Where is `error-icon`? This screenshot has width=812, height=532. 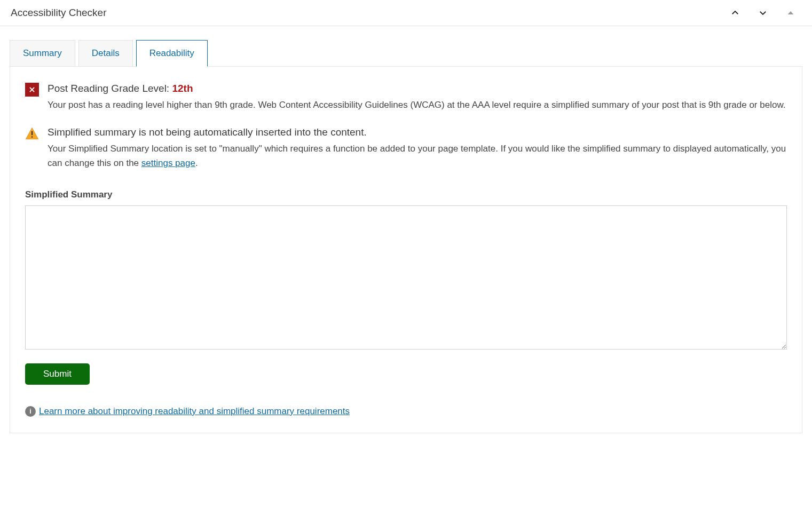
error-icon is located at coordinates (32, 98).